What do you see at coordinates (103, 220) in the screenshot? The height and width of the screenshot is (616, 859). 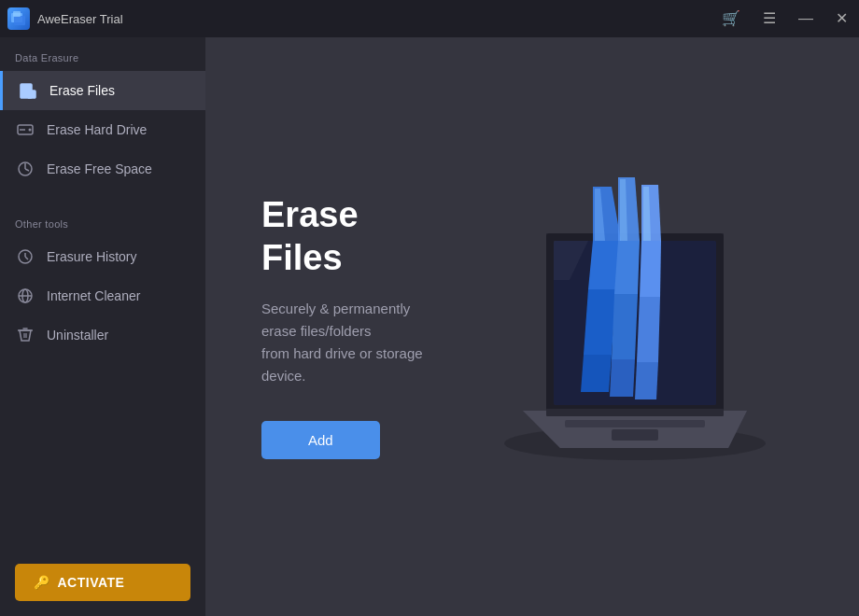 I see `other-tools-section-label: Other tools` at bounding box center [103, 220].